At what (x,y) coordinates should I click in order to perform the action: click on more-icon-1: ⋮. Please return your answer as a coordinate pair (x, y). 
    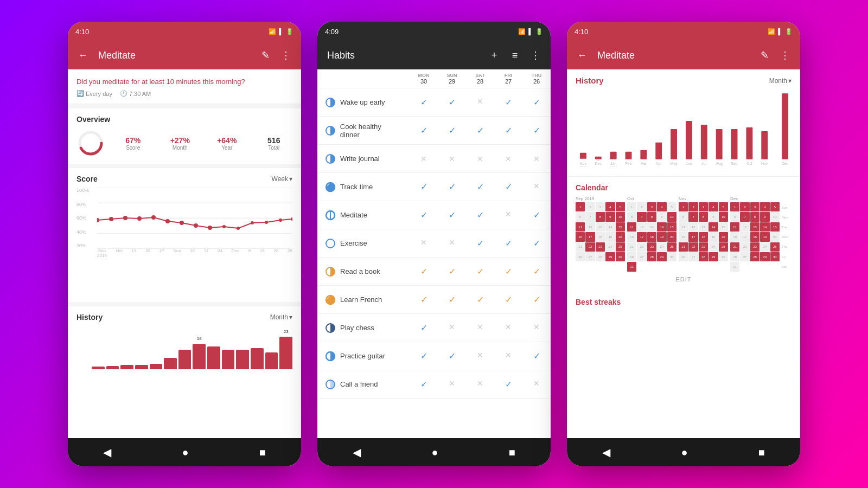
    Looking at the image, I should click on (286, 55).